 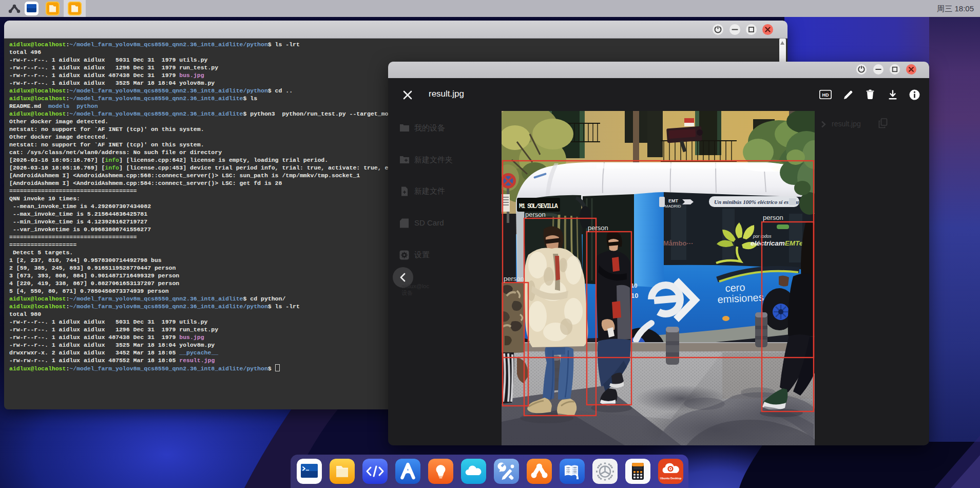 I want to click on svg-text: cero, so click(x=735, y=288).